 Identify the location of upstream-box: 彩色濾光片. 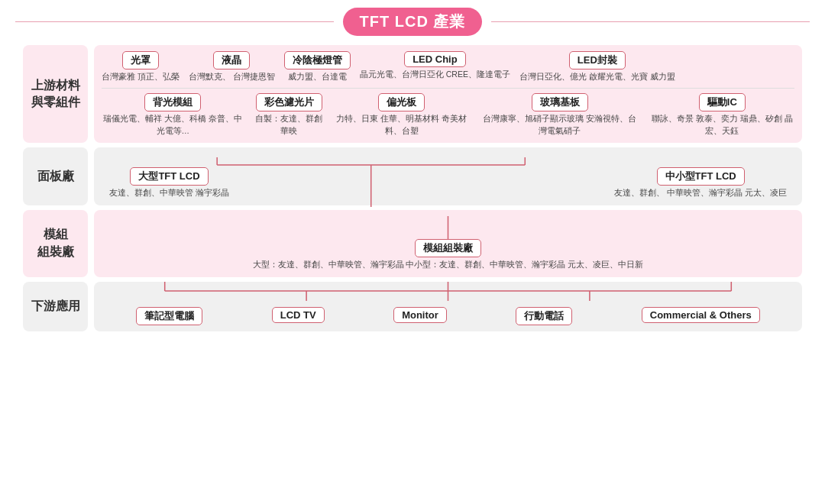
(289, 102).